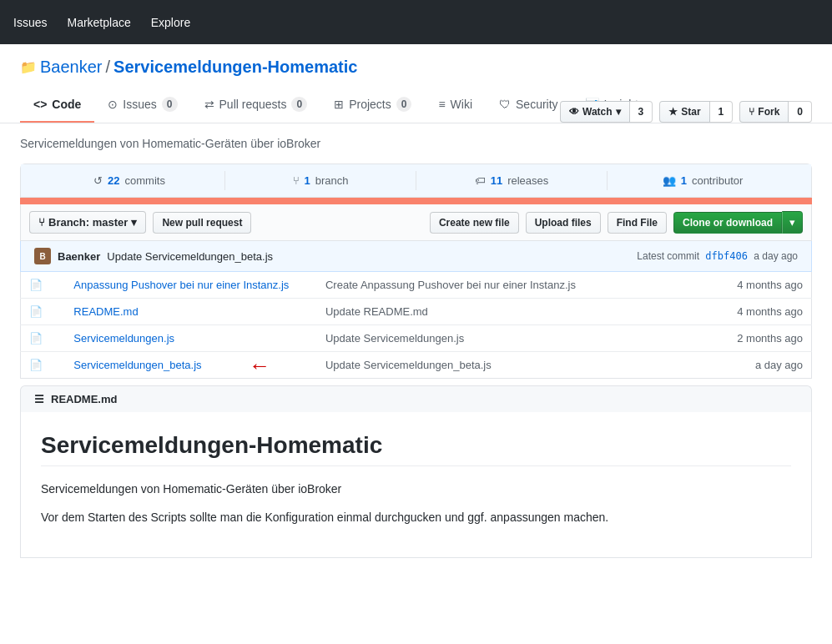  I want to click on releases-stat: 🏷 11 releases, so click(512, 180).